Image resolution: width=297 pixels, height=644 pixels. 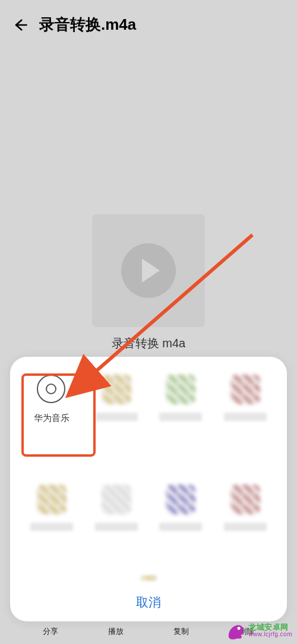 What do you see at coordinates (259, 630) in the screenshot?
I see `watermark: 龙城安卓网 www.lcjrfg.com` at bounding box center [259, 630].